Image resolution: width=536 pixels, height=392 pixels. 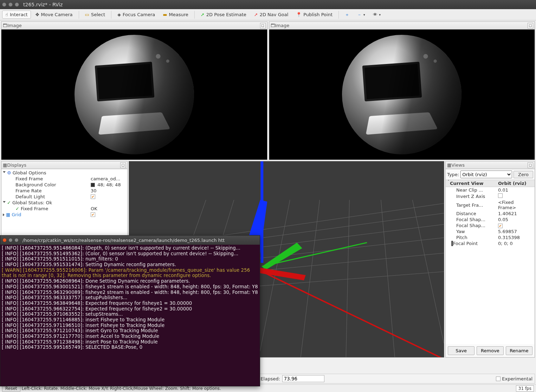 I want to click on publish-point-button: 📍Publish Point, so click(x=314, y=15).